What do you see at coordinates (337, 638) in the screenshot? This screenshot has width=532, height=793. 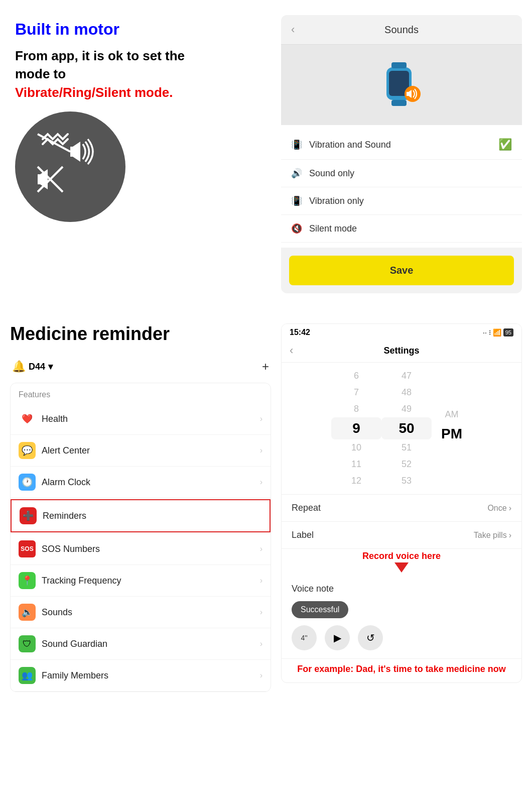 I see `play-button: ▶` at bounding box center [337, 638].